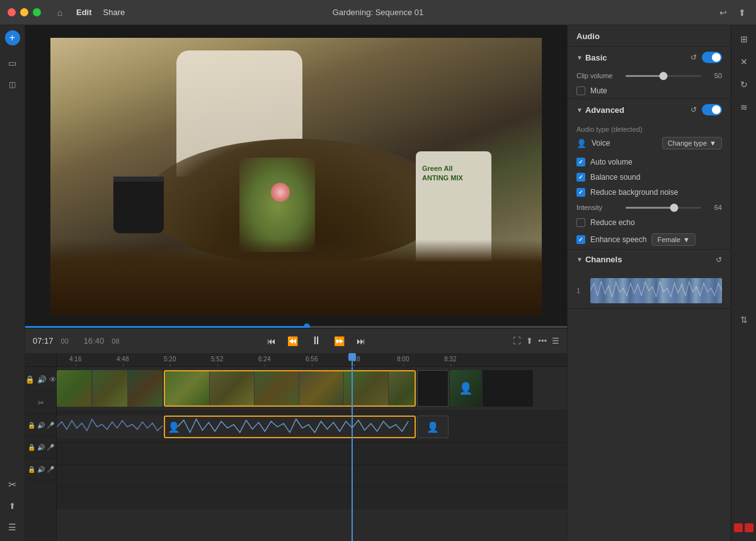  Describe the element at coordinates (13, 84) in the screenshot. I see `sidebar-media-icon: ◫` at that location.